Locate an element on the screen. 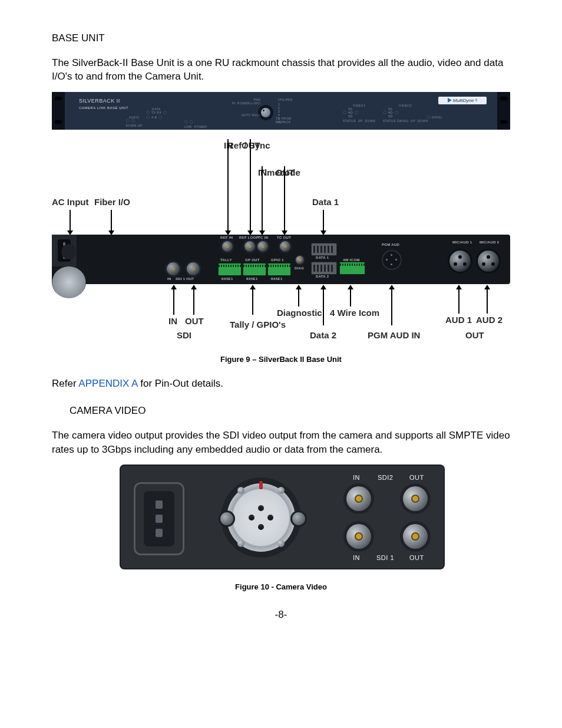  link-power-group: LINK POWER is located at coordinates (196, 124).